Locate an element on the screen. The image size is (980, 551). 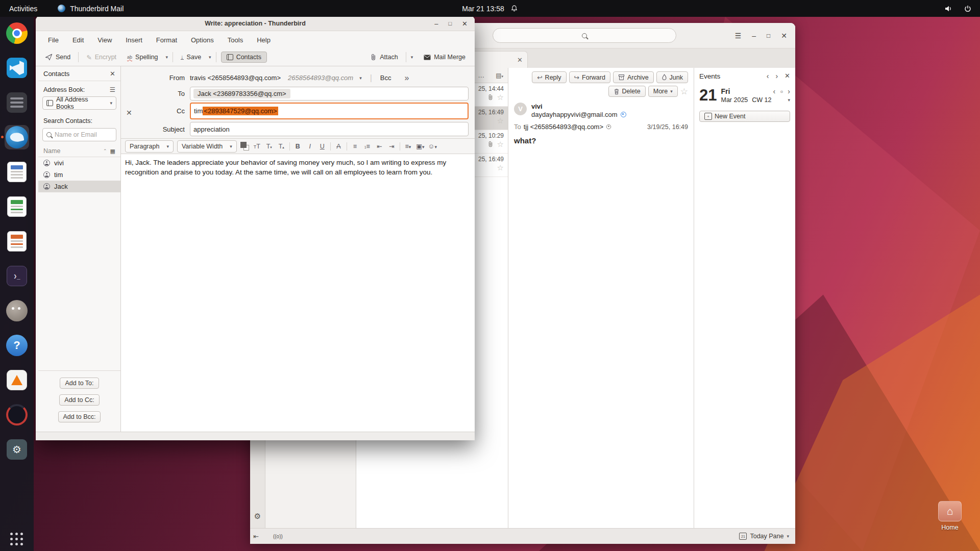
attach-button: Attach is located at coordinates (384, 57).